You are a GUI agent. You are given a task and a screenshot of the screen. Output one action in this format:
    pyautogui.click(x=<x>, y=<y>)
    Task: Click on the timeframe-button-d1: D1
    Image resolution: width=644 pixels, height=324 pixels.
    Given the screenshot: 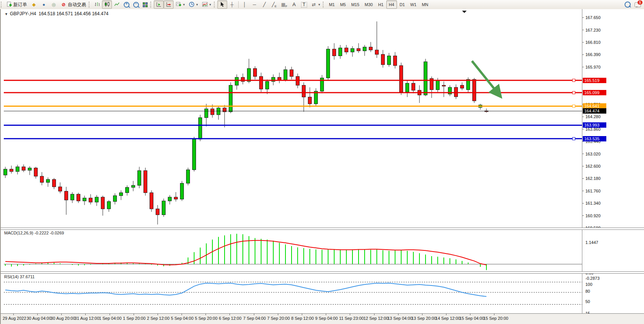 What is the action you would take?
    pyautogui.click(x=402, y=5)
    